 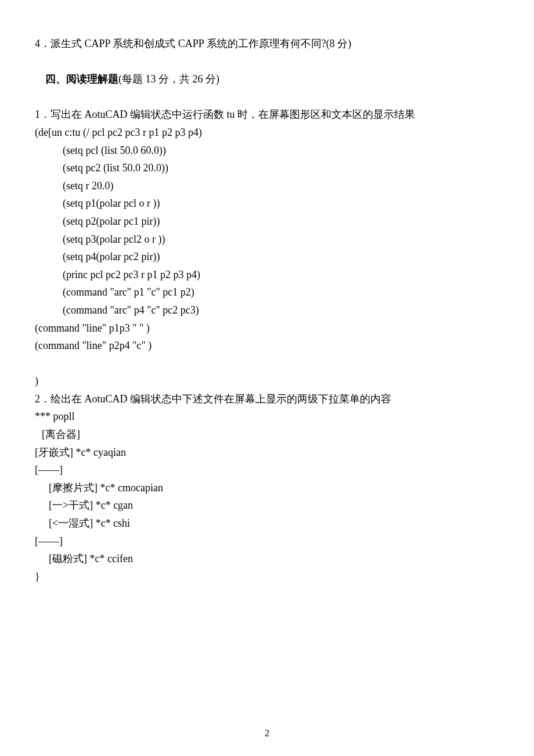 What do you see at coordinates (267, 363) in the screenshot?
I see `q1-blank-line` at bounding box center [267, 363].